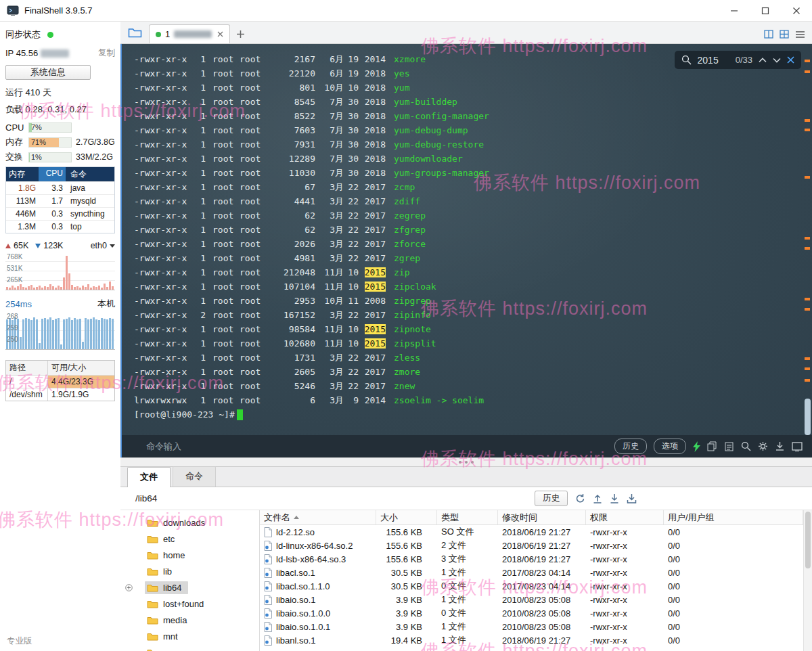 The image size is (812, 651). I want to click on download-tray-icon, so click(614, 498).